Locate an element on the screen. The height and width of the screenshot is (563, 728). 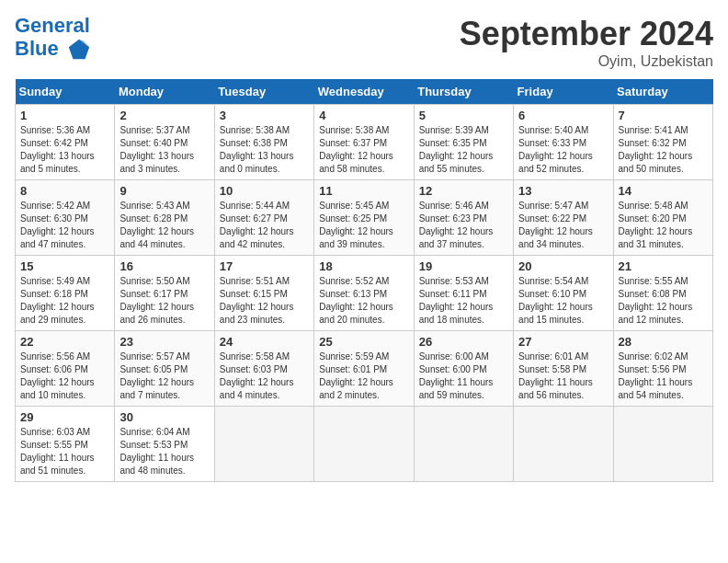
calendar-week-row: 22Sunrise: 5:56 AM Sunset: 6:06 PM Dayli… is located at coordinates (364, 369).